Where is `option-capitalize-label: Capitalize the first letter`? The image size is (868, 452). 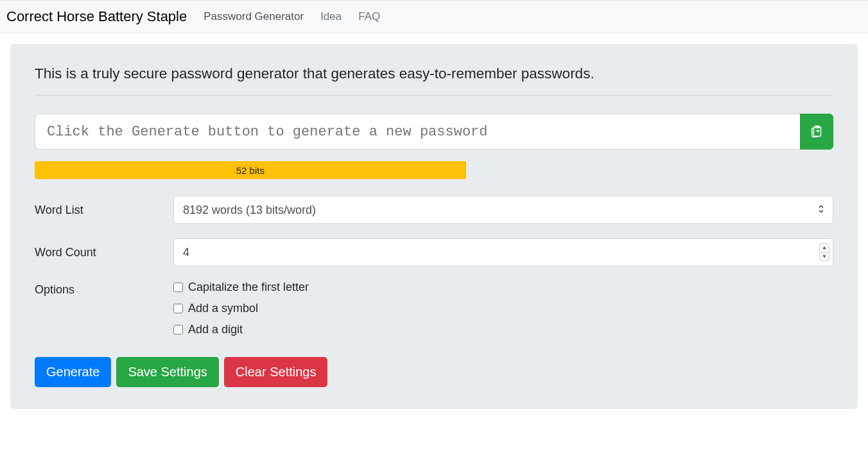 option-capitalize-label: Capitalize the first letter is located at coordinates (248, 288).